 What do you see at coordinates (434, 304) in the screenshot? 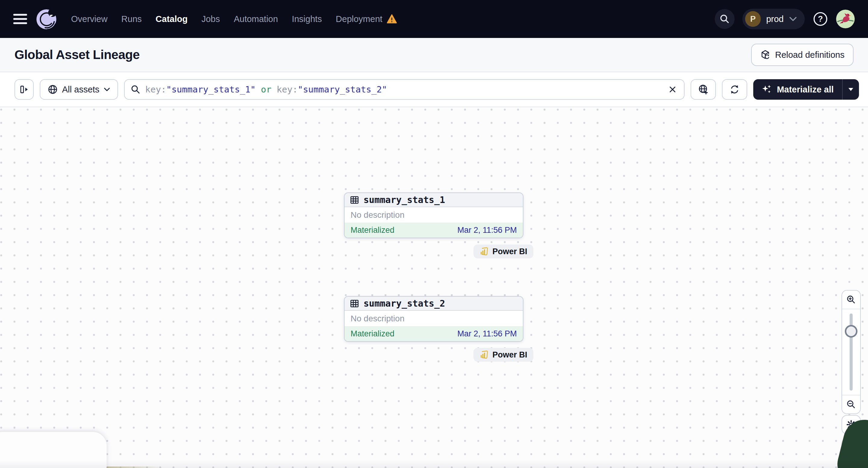
I see `asset-node-header: summary_stats_2` at bounding box center [434, 304].